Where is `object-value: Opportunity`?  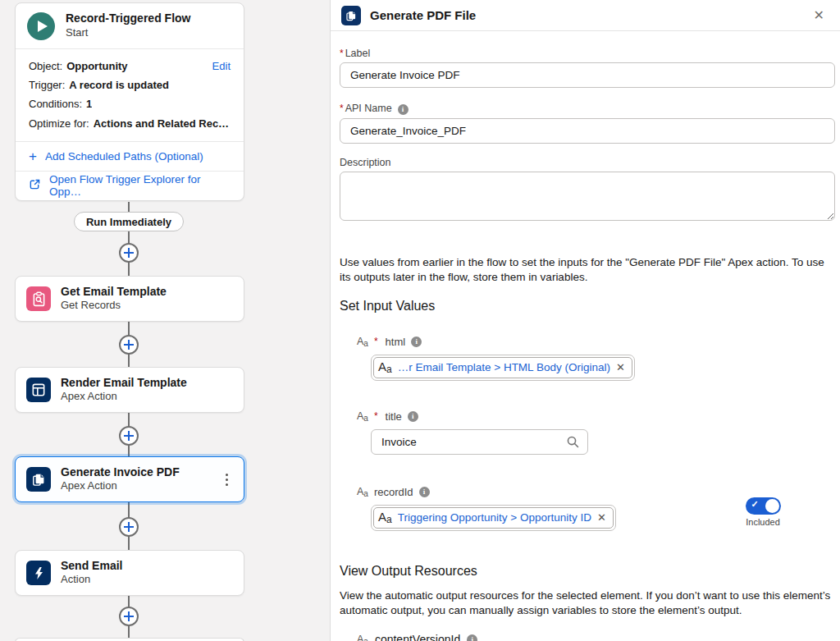 object-value: Opportunity is located at coordinates (97, 66).